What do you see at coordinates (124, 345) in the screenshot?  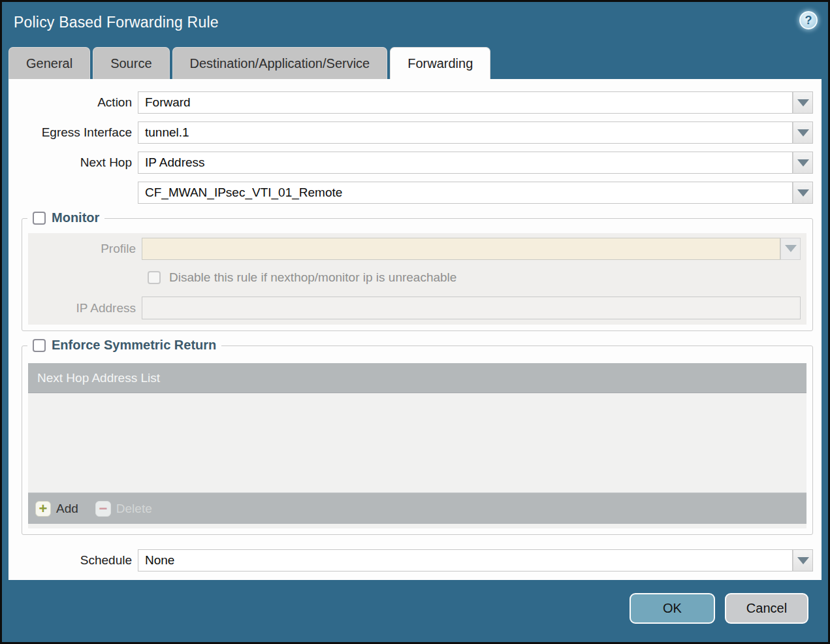 I see `symmetric-return-legend: Enforce Symmetric Return` at bounding box center [124, 345].